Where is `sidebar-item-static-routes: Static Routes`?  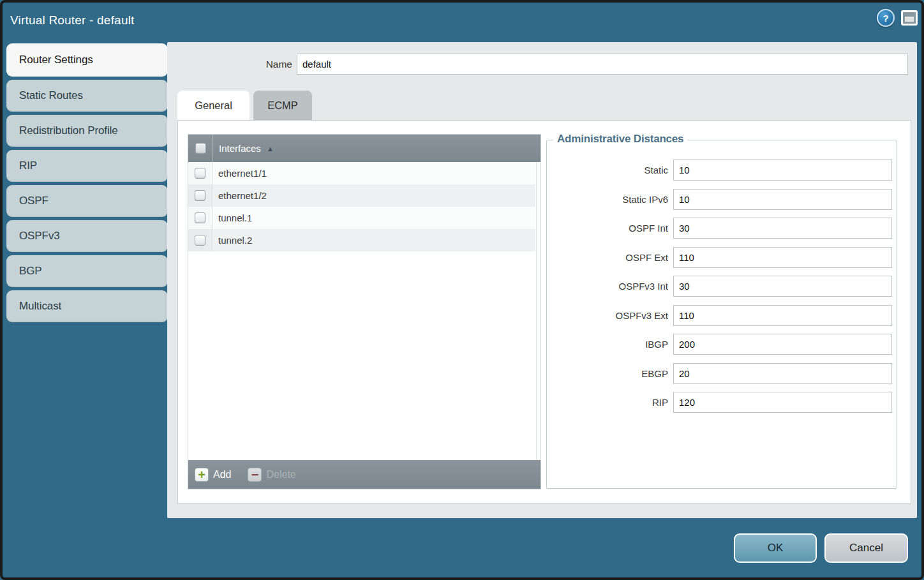 sidebar-item-static-routes: Static Routes is located at coordinates (87, 96).